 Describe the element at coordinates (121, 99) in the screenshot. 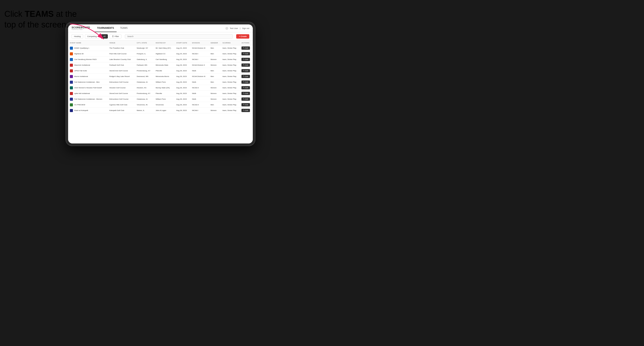

I see `cell-venue: Edmundson Golf Course` at that location.